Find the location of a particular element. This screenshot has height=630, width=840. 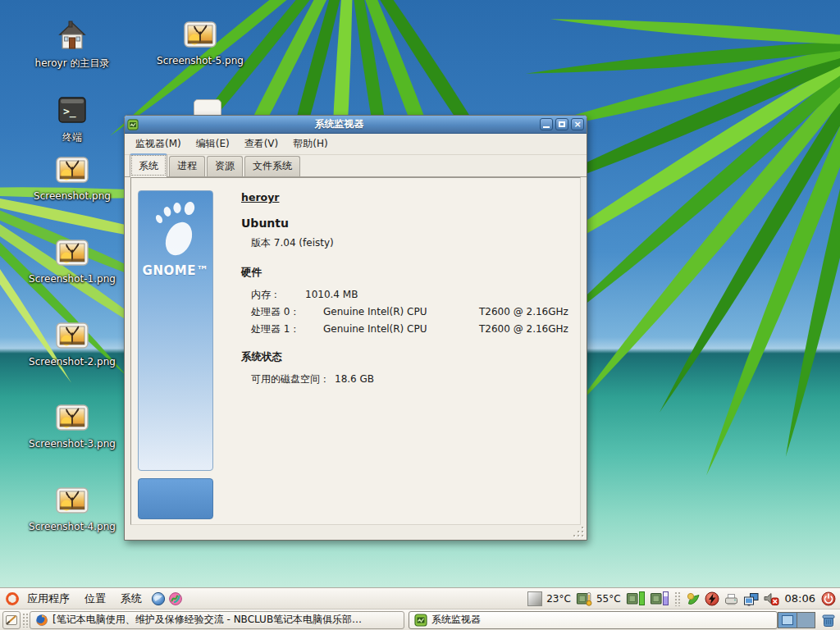

task-button-firefox: [笔记本电脑使用、维护及保修经验交流 - NBCLUB笔记本电脑俱乐部… is located at coordinates (217, 620).